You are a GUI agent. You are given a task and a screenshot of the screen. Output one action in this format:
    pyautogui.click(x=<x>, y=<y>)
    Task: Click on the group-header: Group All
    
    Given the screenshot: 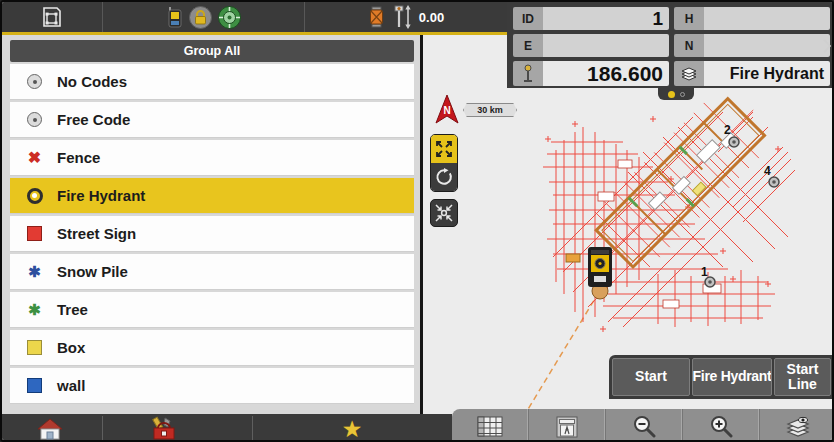 What is the action you would take?
    pyautogui.click(x=212, y=51)
    